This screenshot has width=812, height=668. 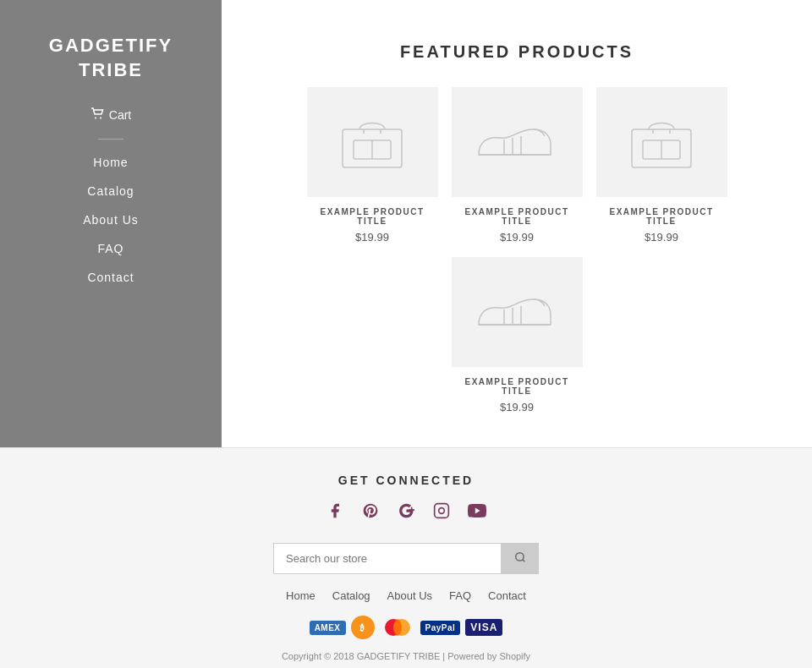 I want to click on product-card-2: EXAMPLE PRODUCT TITLE $19.99, so click(x=518, y=166).